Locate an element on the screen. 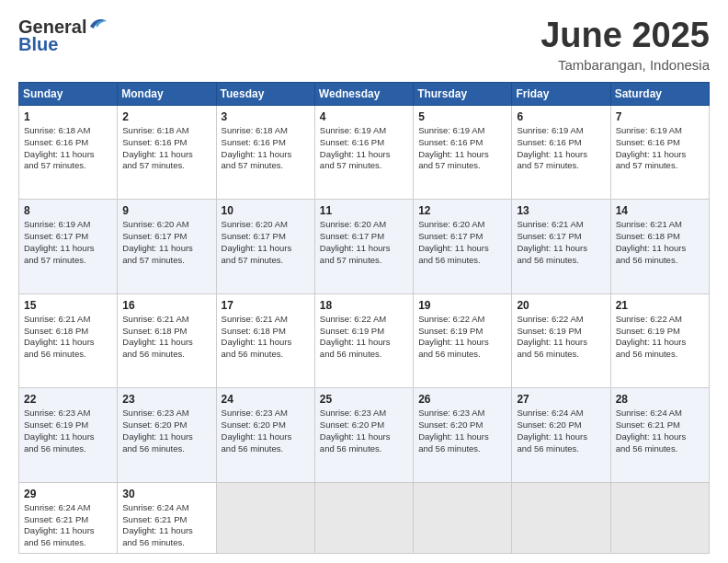 The width and height of the screenshot is (728, 563). col-tuesday: Tuesday is located at coordinates (265, 94).